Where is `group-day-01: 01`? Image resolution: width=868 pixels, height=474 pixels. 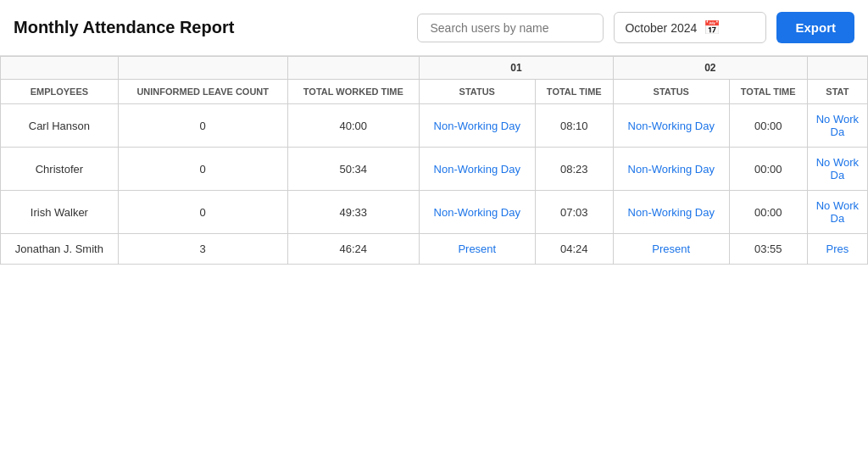
group-day-01: 01 is located at coordinates (515, 68).